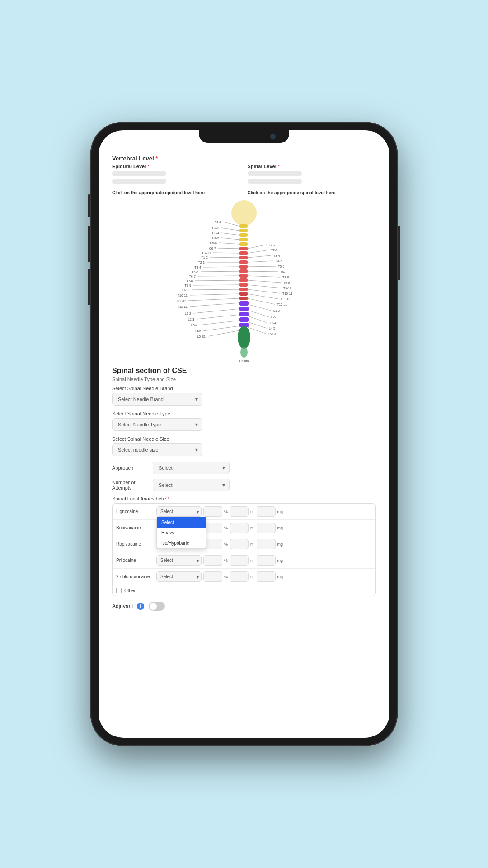 The image size is (488, 868). Describe the element at coordinates (244, 468) in the screenshot. I see `approach-row: Approach Select` at that location.